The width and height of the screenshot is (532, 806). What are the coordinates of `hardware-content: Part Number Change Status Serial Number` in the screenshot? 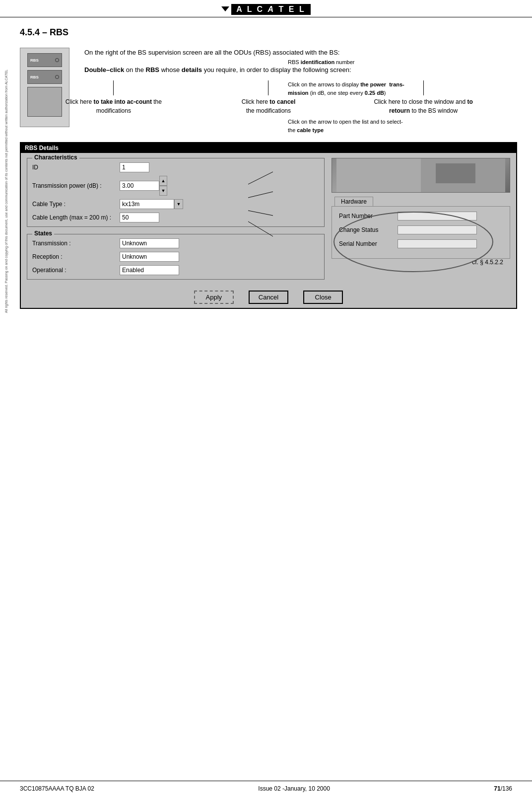 It's located at (421, 232).